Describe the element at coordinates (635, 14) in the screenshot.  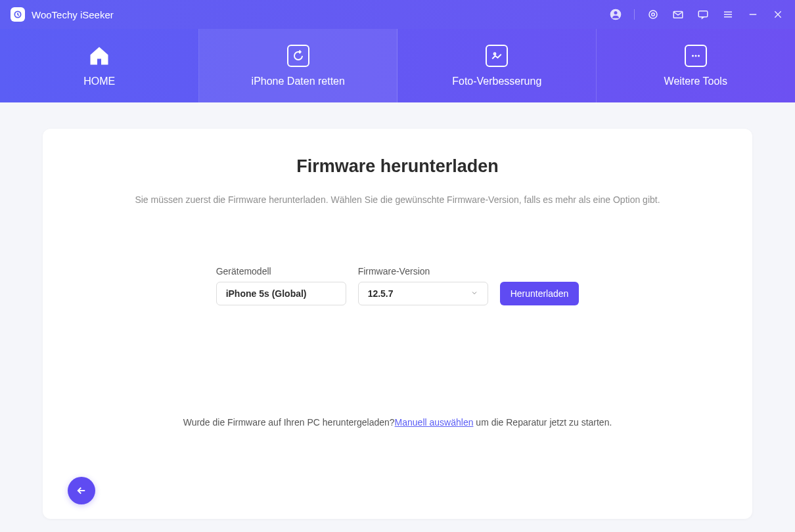
I see `divider` at that location.